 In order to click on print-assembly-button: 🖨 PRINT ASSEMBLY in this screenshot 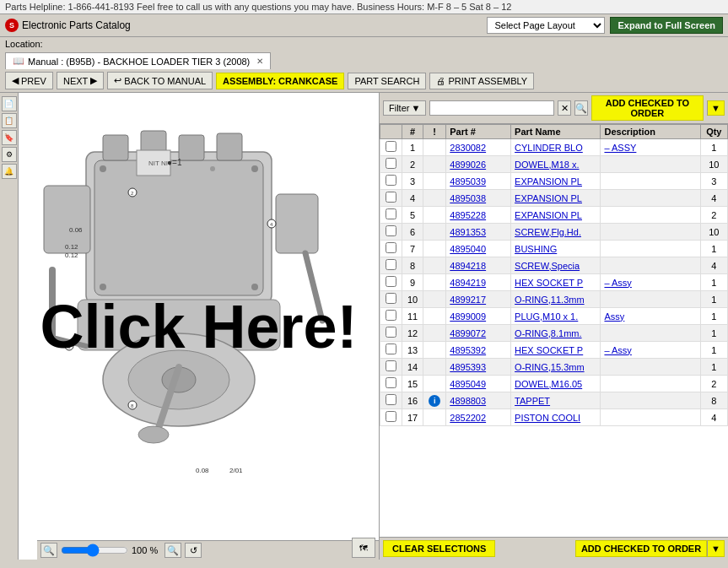, I will do `click(482, 81)`.